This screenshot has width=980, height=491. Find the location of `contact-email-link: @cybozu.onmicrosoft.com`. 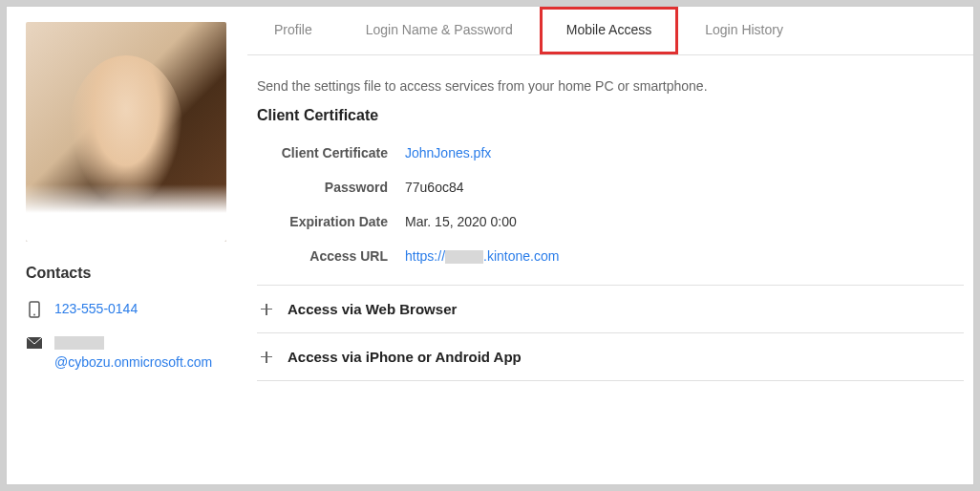

contact-email-link: @cybozu.onmicrosoft.com is located at coordinates (141, 352).